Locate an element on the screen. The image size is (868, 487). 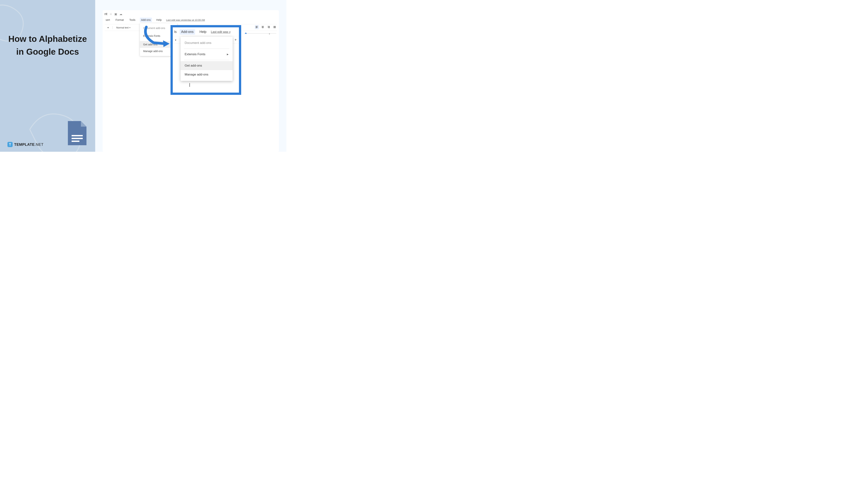
submenu-arrow-icon: ▶ is located at coordinates (228, 54).